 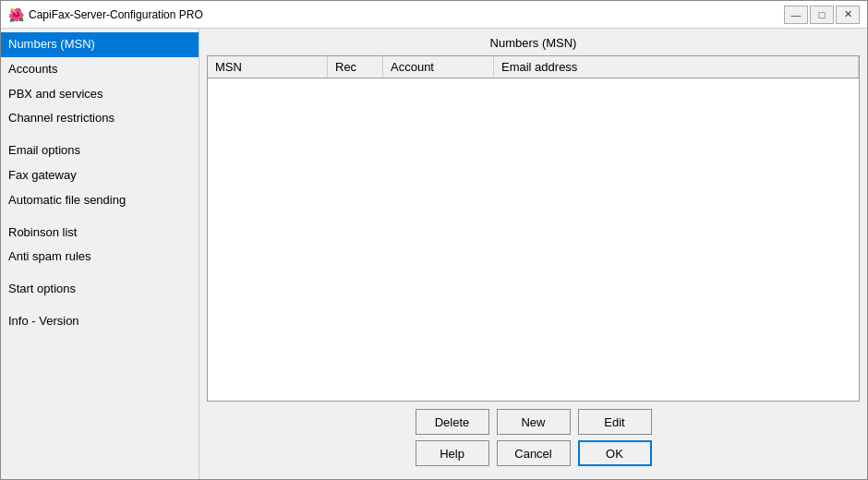 What do you see at coordinates (534, 453) in the screenshot?
I see `cancel-btn: Cancel` at bounding box center [534, 453].